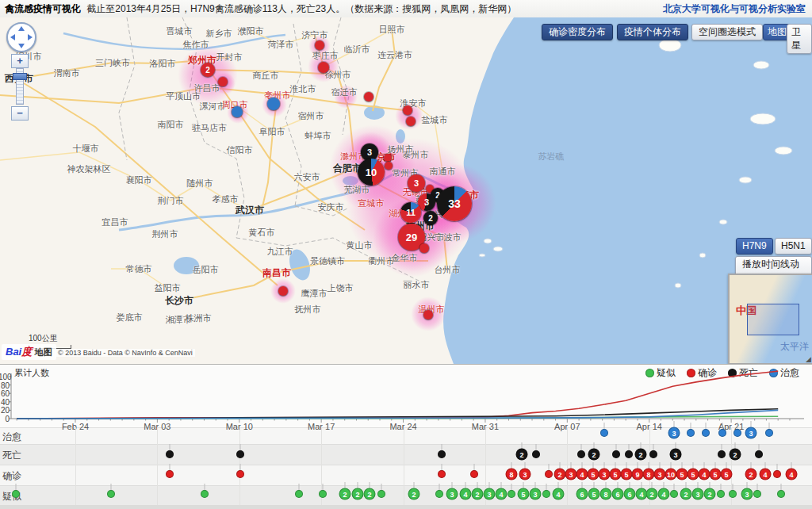  I want to click on event-dot-死亡: 3, so click(676, 455).